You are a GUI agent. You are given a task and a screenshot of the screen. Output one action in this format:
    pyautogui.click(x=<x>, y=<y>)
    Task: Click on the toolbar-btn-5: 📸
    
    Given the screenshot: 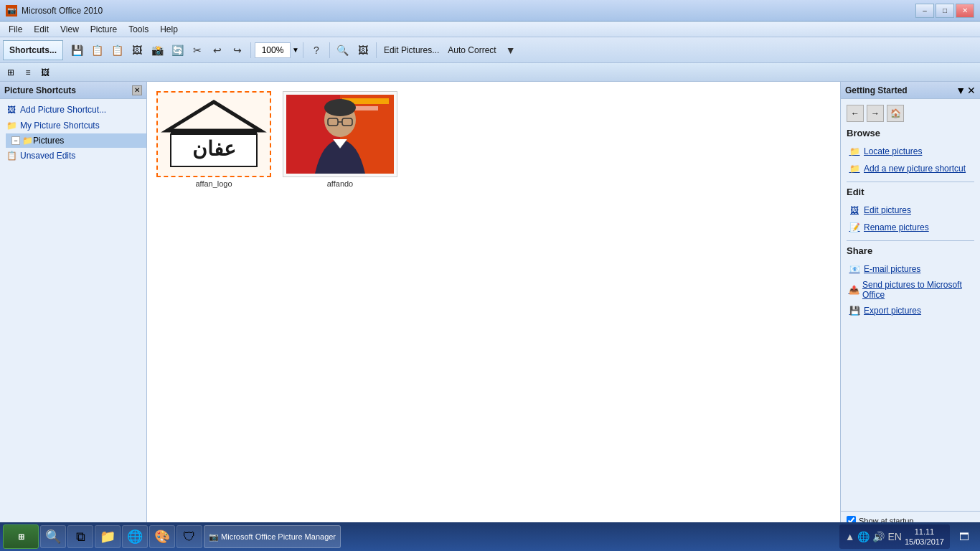 What is the action you would take?
    pyautogui.click(x=157, y=50)
    